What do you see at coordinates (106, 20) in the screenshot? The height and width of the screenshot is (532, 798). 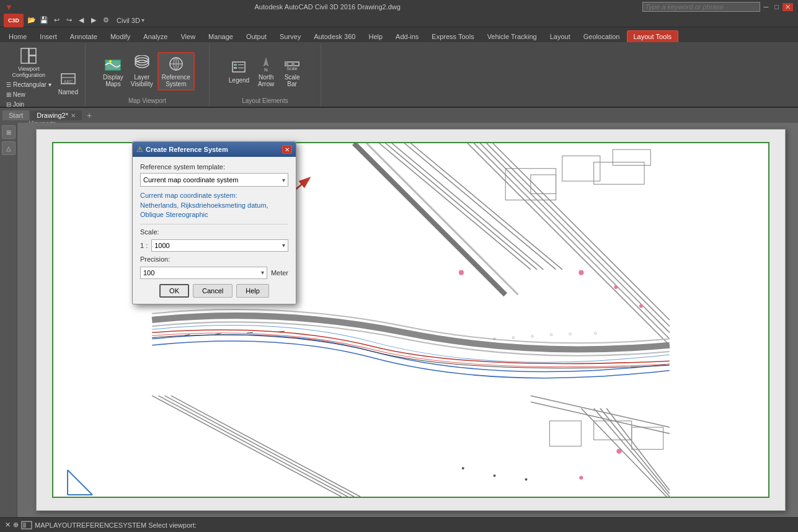 I see `settings-icon: ⚙` at bounding box center [106, 20].